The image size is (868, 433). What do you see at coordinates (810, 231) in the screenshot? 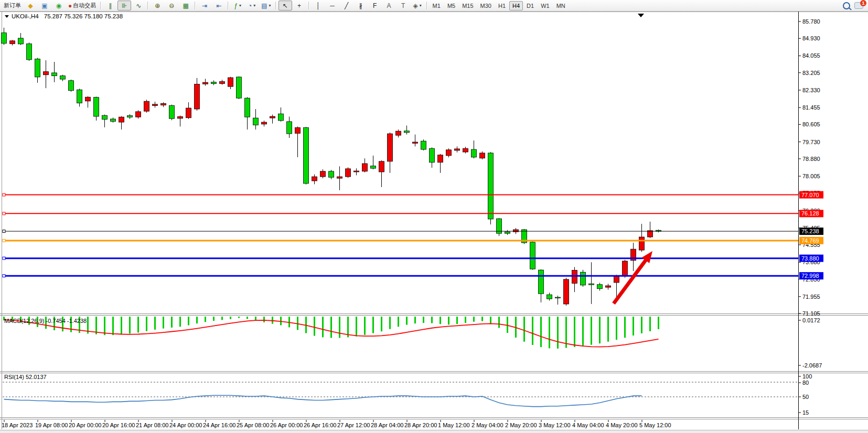
I see `price-badge-label: 75.238` at bounding box center [810, 231].